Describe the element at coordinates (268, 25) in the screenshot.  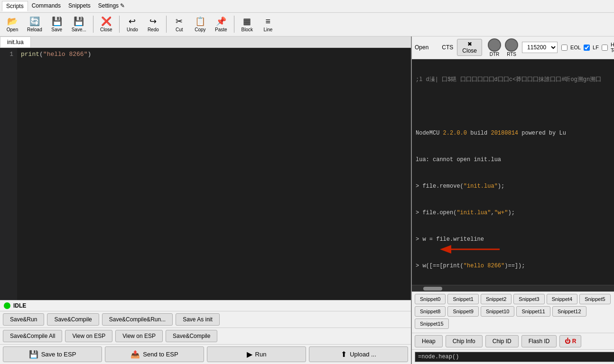
I see `line-button: ≡ Line` at that location.